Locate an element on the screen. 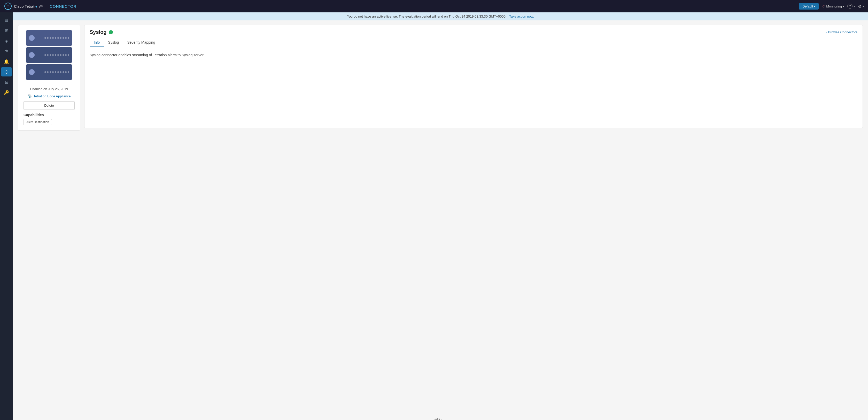  chevron-left-icon: ‹ is located at coordinates (827, 32).